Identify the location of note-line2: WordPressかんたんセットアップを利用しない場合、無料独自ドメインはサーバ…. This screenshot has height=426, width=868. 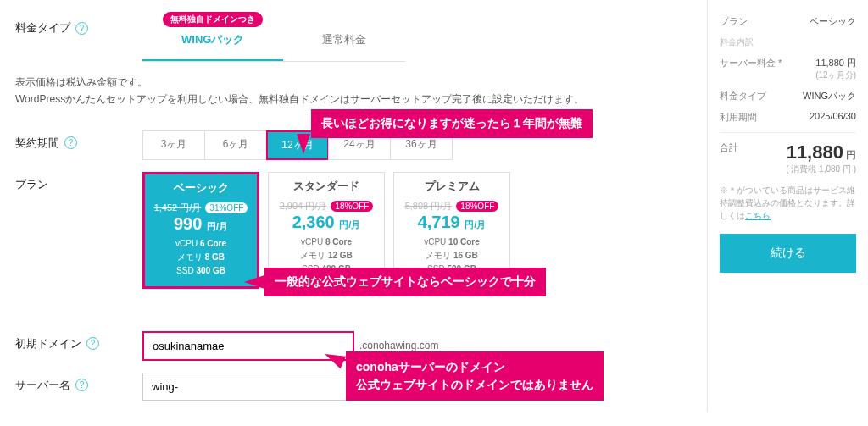
(357, 99).